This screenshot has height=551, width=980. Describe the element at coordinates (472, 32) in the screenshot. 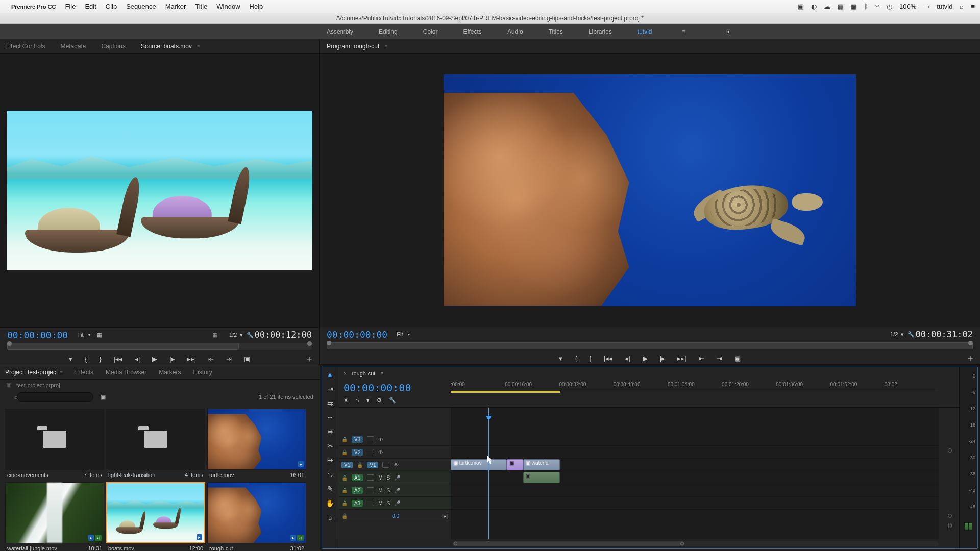

I see `ws-effects: Effects` at that location.